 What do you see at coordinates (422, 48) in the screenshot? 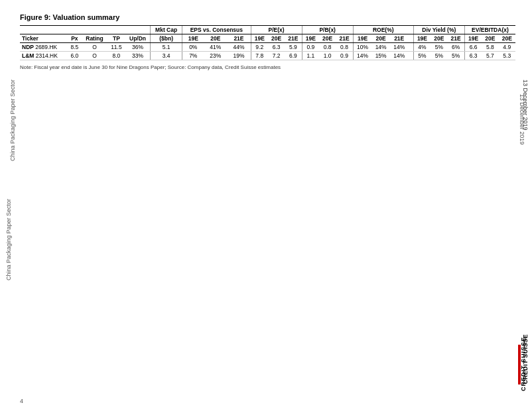
I see `cell-div19: 4%` at bounding box center [422, 48].